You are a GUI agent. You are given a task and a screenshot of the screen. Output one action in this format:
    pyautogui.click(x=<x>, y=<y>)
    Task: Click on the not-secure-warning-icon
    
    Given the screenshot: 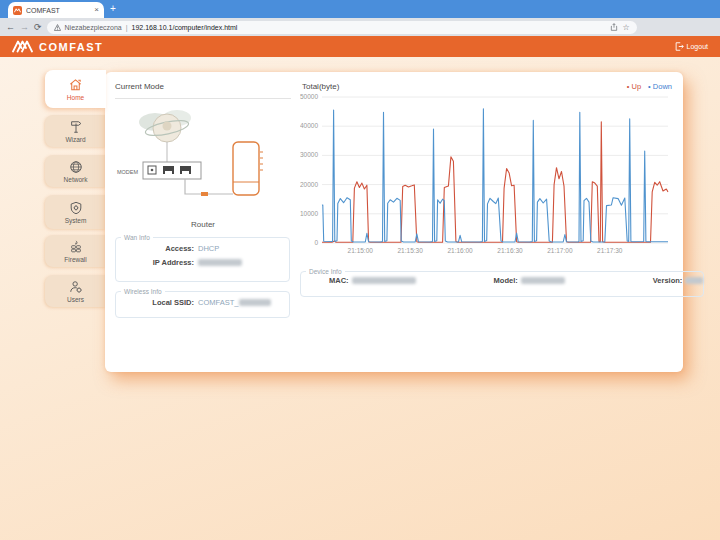 What is the action you would take?
    pyautogui.click(x=58, y=28)
    